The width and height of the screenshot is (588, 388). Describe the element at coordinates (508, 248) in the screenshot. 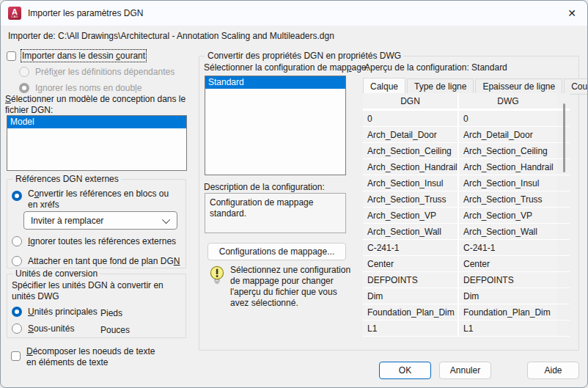

I see `cell-dwg: C-241-1` at that location.